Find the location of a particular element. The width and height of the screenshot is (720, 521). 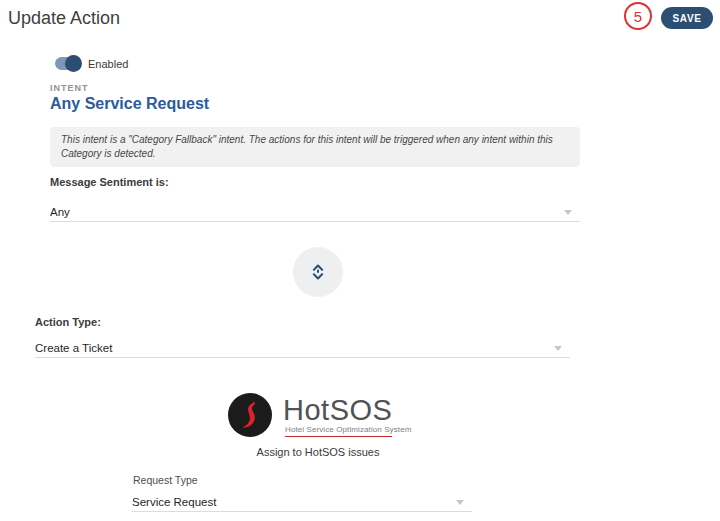

request-type-label: Request Type is located at coordinates (166, 480).